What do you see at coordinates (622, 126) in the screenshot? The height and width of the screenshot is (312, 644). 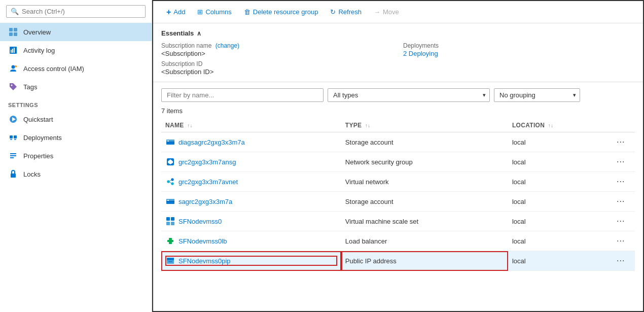 I see `actions-column-header` at bounding box center [622, 126].